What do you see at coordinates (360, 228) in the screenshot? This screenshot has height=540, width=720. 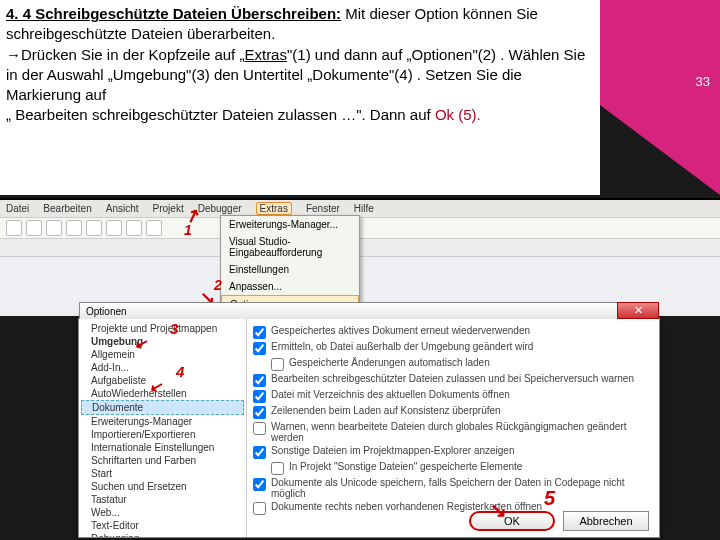 I see `ide-toolbar` at bounding box center [360, 228].